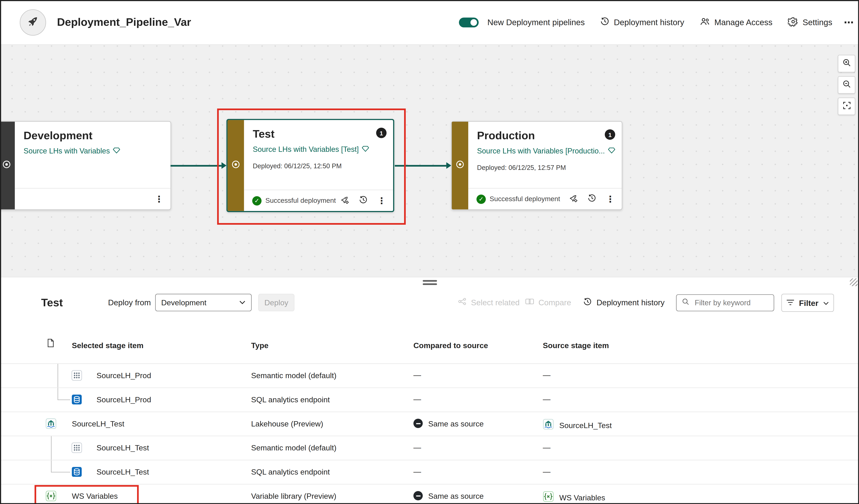 Image resolution: width=859 pixels, height=504 pixels. I want to click on page-title: Deployment_Pipeline_Var, so click(124, 22).